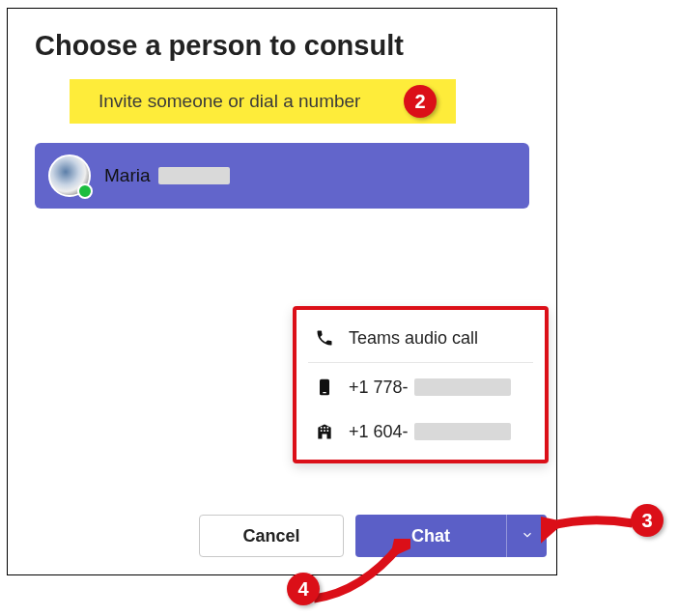  What do you see at coordinates (373, 536) in the screenshot?
I see `button-row: Cancel Chat` at bounding box center [373, 536].